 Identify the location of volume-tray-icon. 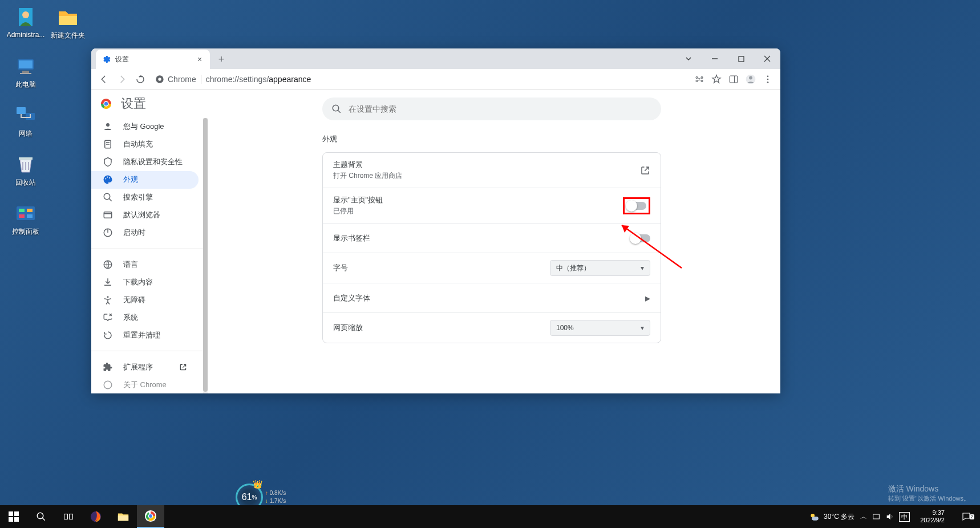
(890, 517).